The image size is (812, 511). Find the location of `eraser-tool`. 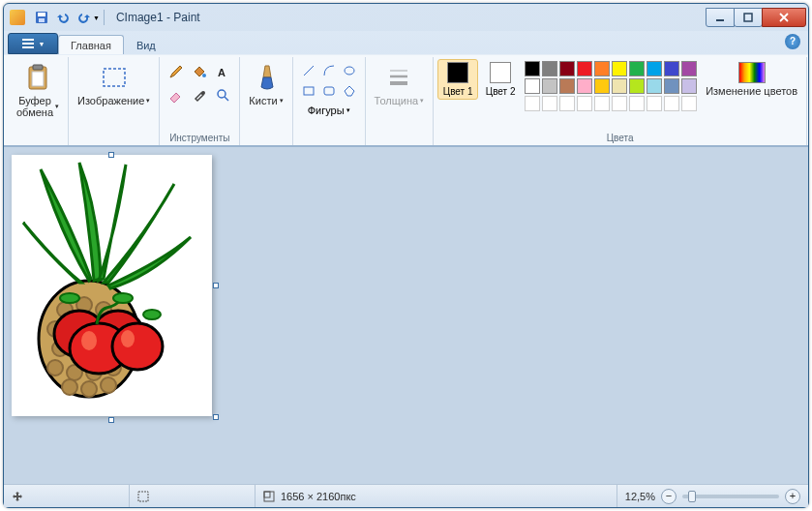

eraser-tool is located at coordinates (176, 95).